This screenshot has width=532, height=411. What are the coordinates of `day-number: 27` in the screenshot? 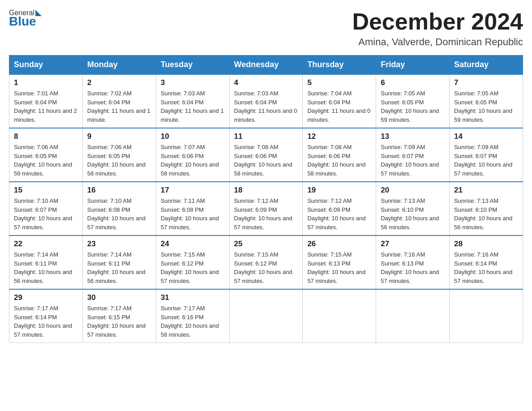 It's located at (413, 244).